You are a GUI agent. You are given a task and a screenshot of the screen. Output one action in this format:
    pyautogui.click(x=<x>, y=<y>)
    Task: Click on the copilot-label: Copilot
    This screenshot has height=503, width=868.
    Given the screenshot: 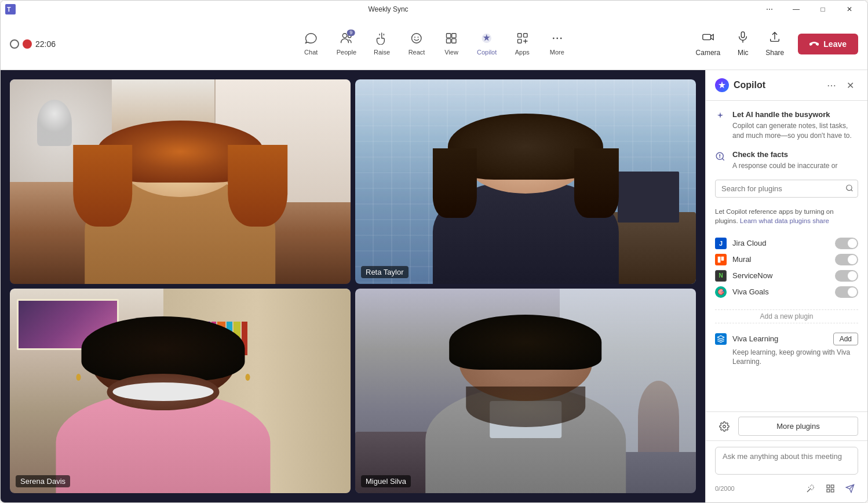 What is the action you would take?
    pyautogui.click(x=487, y=52)
    